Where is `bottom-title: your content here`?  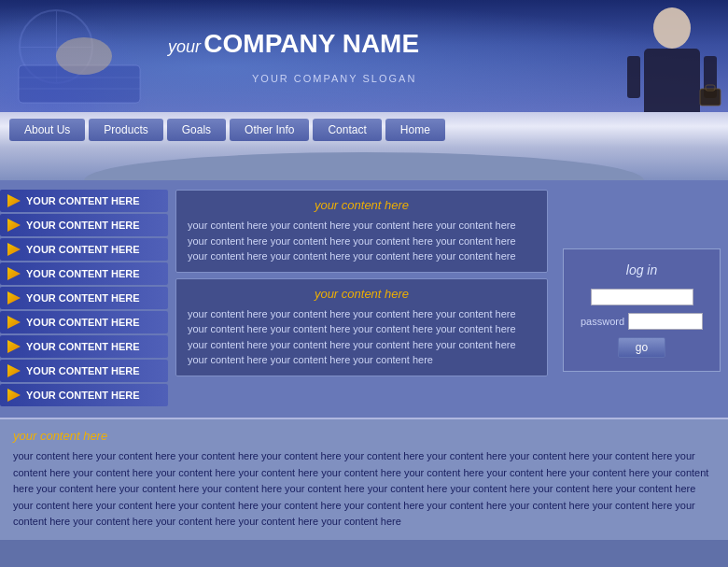 bottom-title: your content here is located at coordinates (364, 435).